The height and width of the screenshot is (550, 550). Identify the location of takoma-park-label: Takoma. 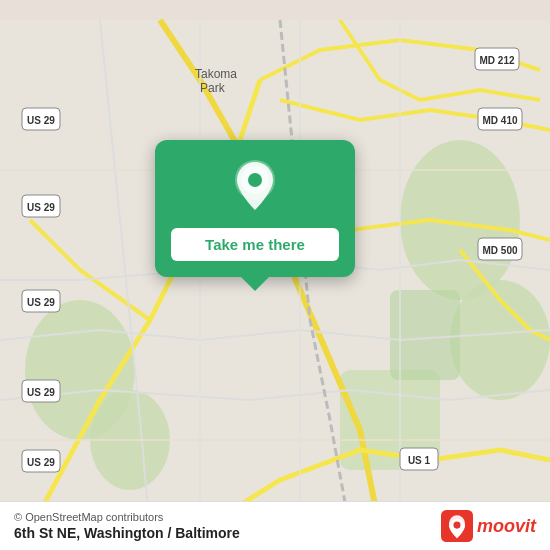
(216, 74).